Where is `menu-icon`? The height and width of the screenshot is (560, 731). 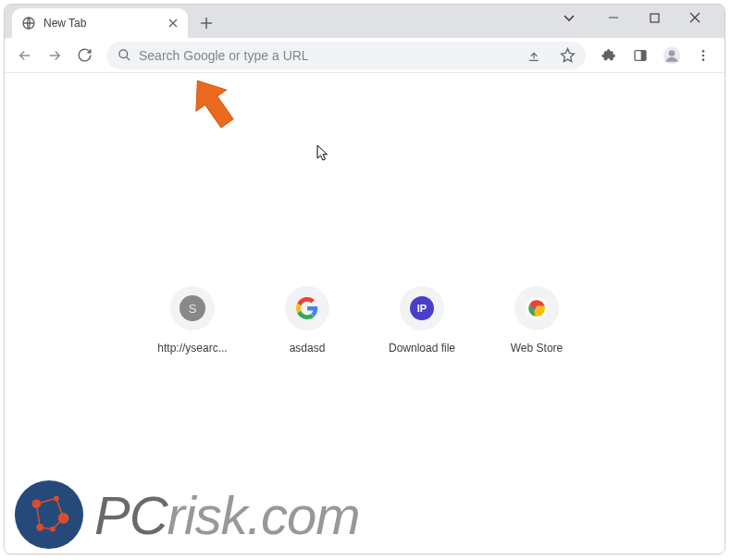 menu-icon is located at coordinates (703, 56).